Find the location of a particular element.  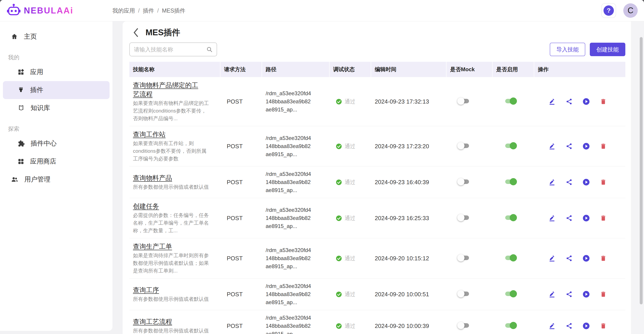

skill-name-link: 查询工艺流程 is located at coordinates (169, 322).